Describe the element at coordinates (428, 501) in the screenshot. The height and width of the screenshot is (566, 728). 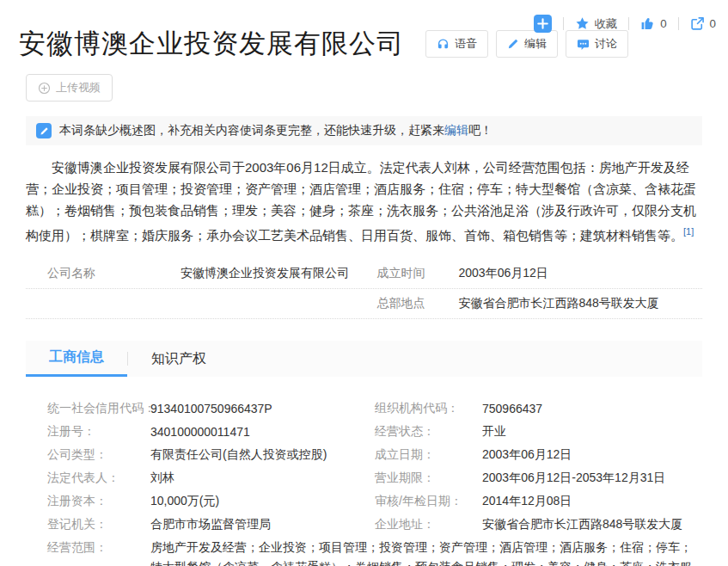
I see `field-label: 审核/年检日期：` at that location.